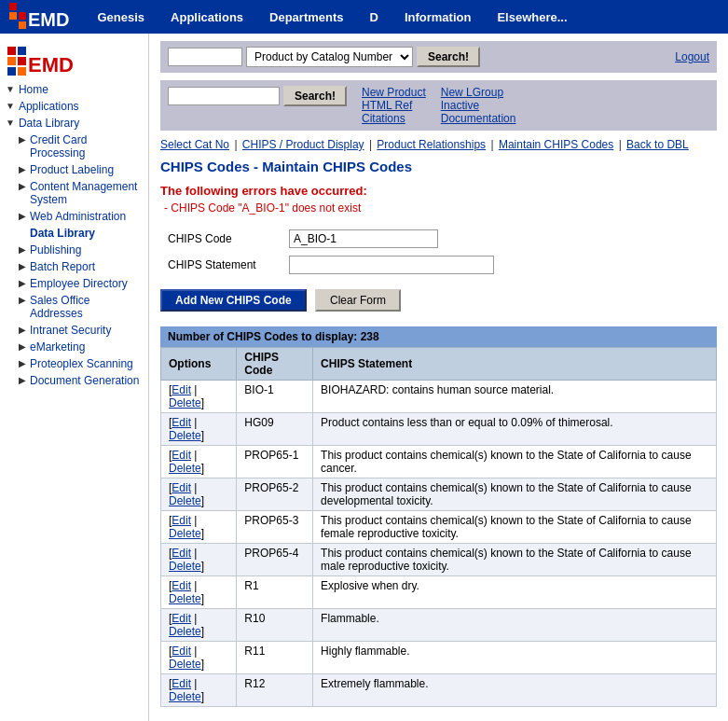 This screenshot has height=721, width=728. What do you see at coordinates (391, 265) in the screenshot?
I see `chips-statement-input` at bounding box center [391, 265].